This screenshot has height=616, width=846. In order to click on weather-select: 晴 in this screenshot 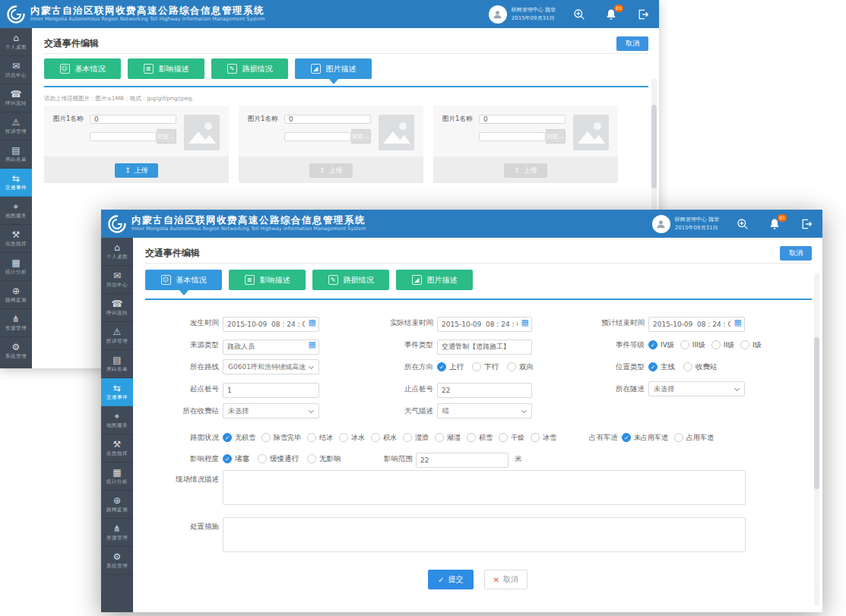, I will do `click(485, 411)`.